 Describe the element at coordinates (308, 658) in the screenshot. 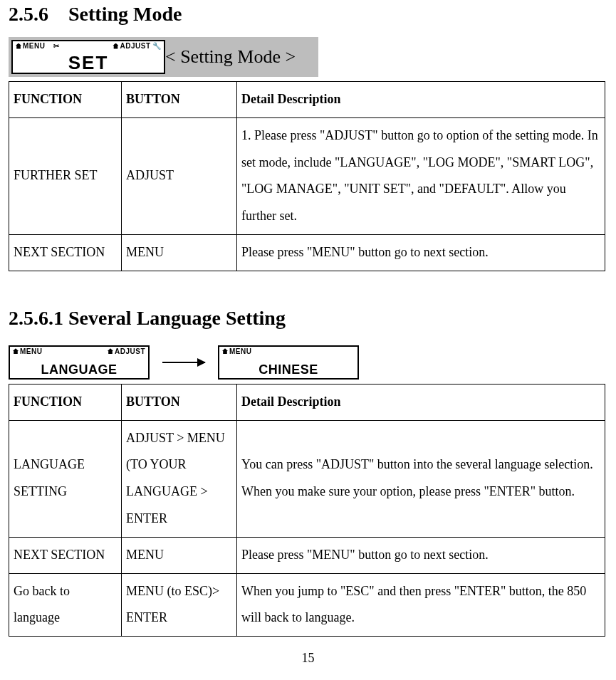

I see `page-number: 15` at that location.